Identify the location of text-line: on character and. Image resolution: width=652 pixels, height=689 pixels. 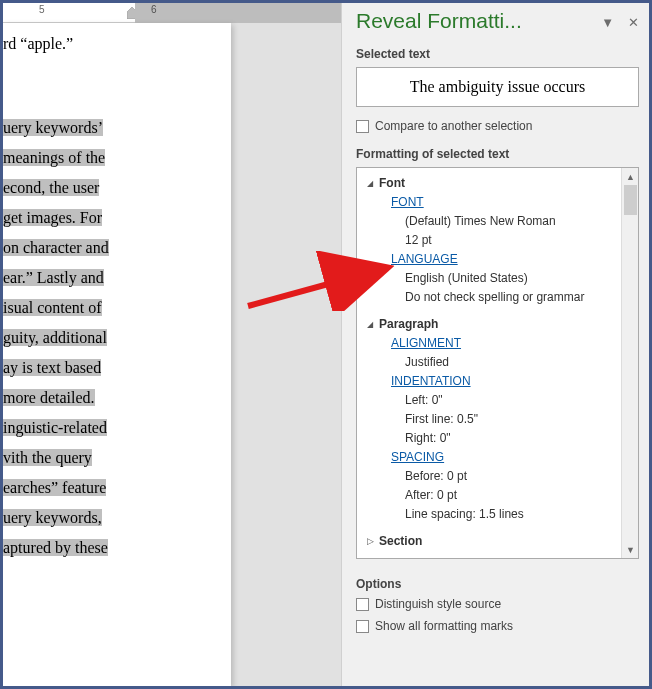
(56, 248).